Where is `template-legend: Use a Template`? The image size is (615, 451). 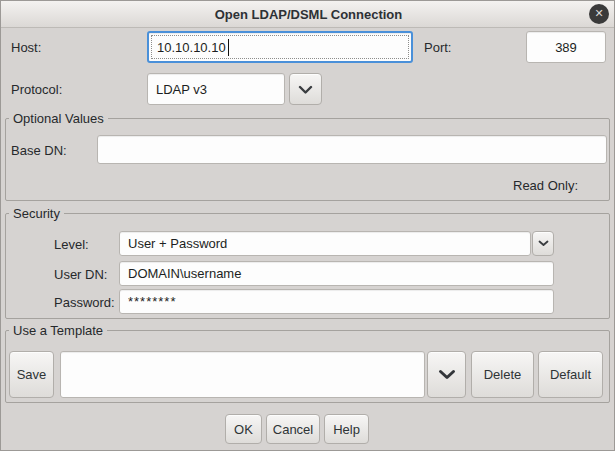
template-legend: Use a Template is located at coordinates (58, 330).